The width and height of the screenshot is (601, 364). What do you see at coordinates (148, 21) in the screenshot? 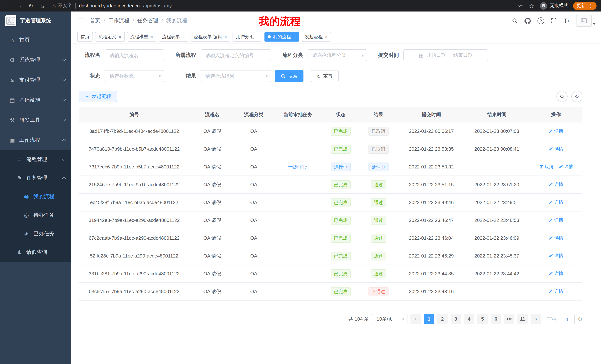
I see `breadcrumb-item: 任务管理` at bounding box center [148, 21].